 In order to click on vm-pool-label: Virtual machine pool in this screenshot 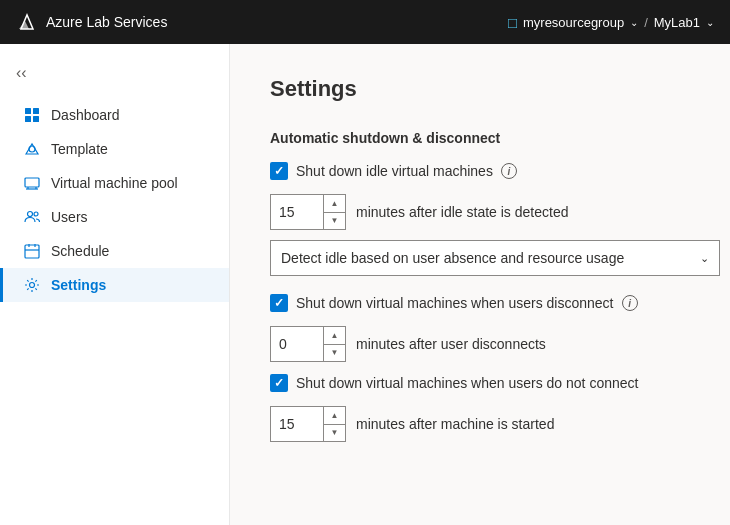, I will do `click(114, 183)`.